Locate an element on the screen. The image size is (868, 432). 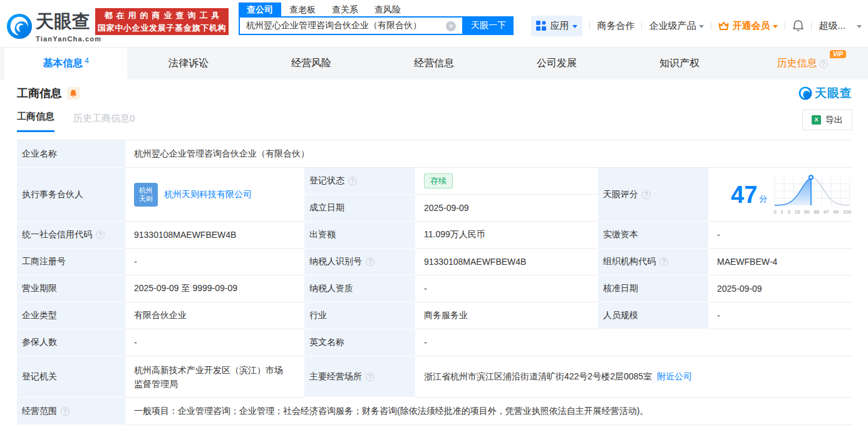
search-tab-1: 查老板 is located at coordinates (302, 9).